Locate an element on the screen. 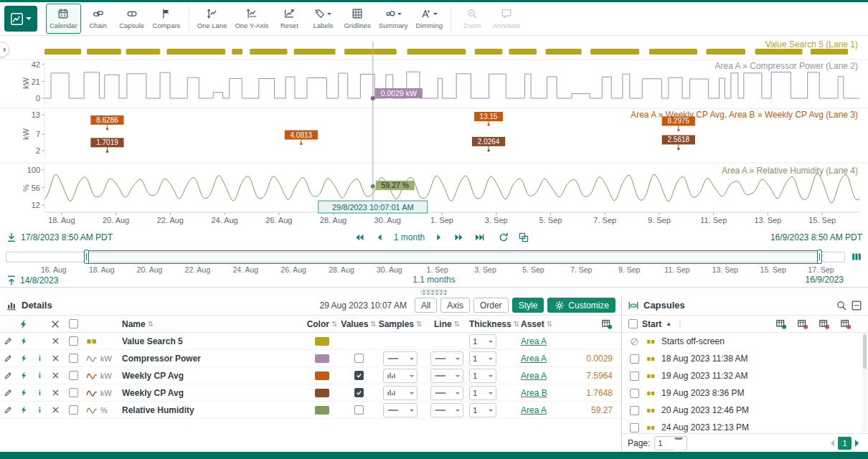 The image size is (868, 459). scrollbar-thumb is located at coordinates (865, 351).